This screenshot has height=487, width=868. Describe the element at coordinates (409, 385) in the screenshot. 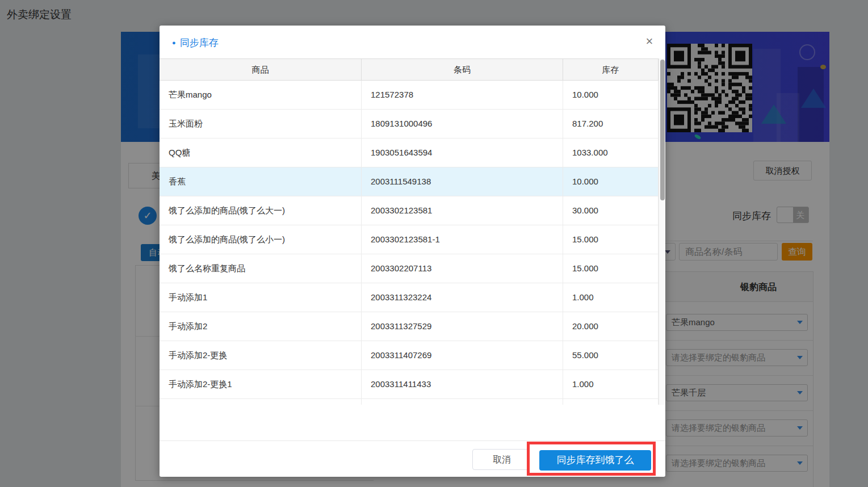

I see `table-row: 手动添加2-更换120033114114331.000` at that location.